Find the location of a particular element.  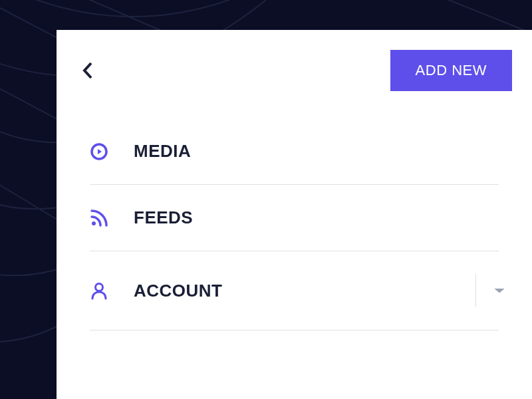

chevron-left-icon is located at coordinates (88, 70).